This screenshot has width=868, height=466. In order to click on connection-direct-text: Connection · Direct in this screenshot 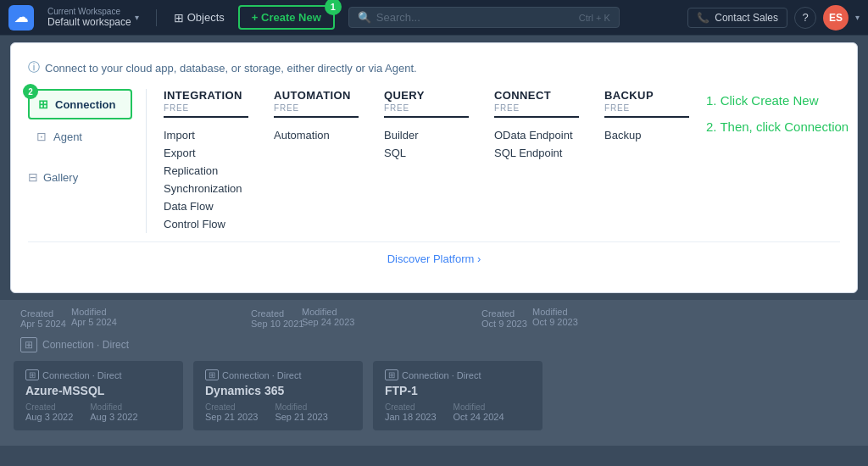, I will do `click(86, 345)`.